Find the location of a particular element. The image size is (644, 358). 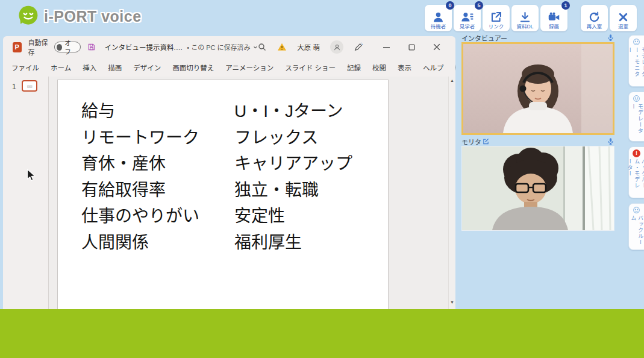

slide-text-item: U・I・Jターン is located at coordinates (293, 111).